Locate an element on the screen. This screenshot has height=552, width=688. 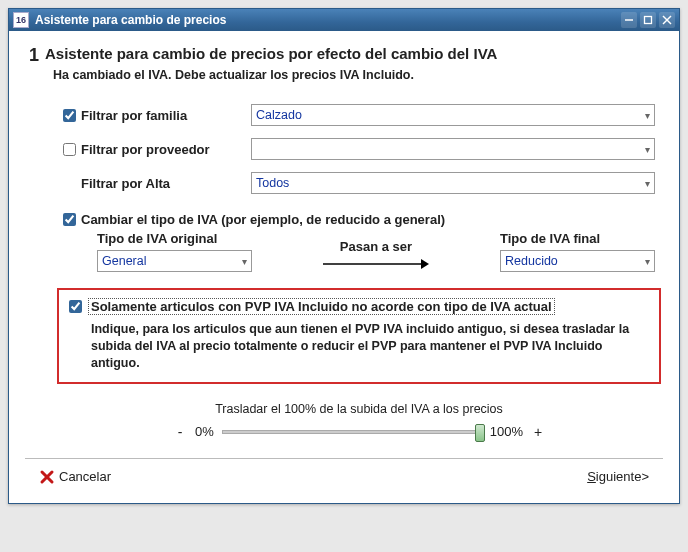
slider-min-label: 0% is located at coordinates (204, 432).